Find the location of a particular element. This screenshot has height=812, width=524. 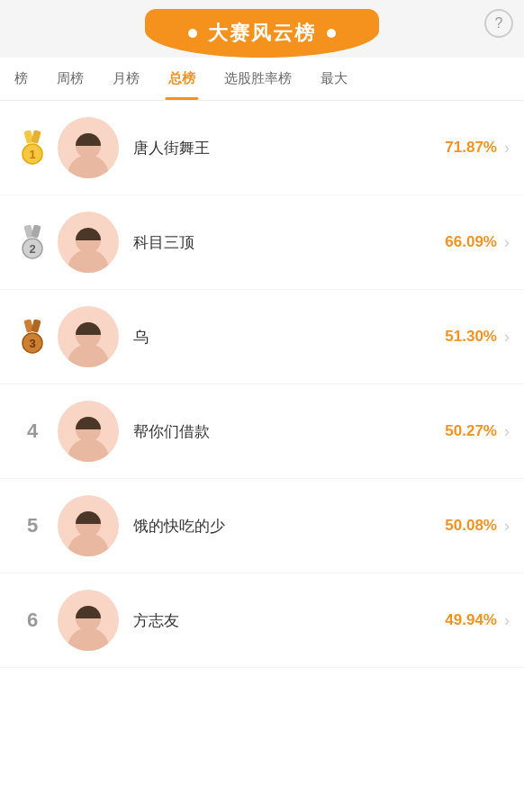

rank-item-4: 4 帮你们借款 50.27% › is located at coordinates (262, 432).